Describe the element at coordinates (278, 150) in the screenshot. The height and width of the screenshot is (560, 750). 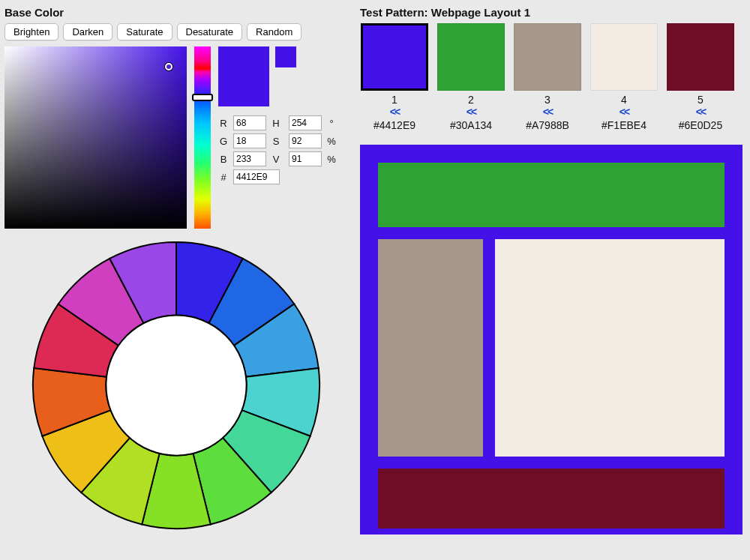
I see `color-value-grid: R H ° G S % B V % #` at that location.